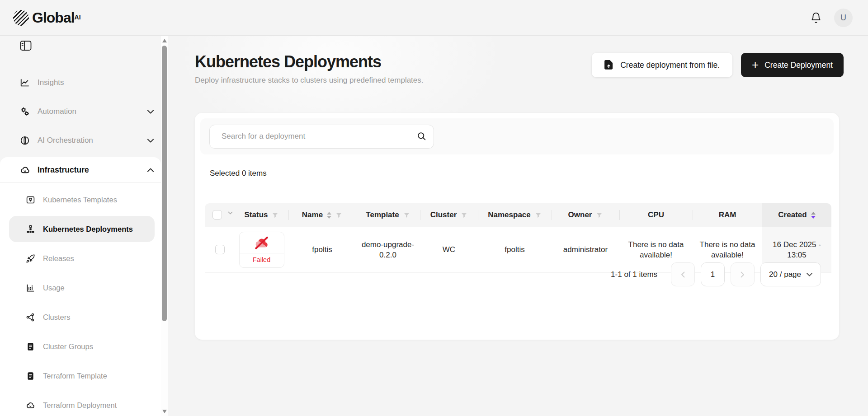 This screenshot has width=868, height=416. Describe the element at coordinates (712, 275) in the screenshot. I see `page-number-button: 1` at that location.